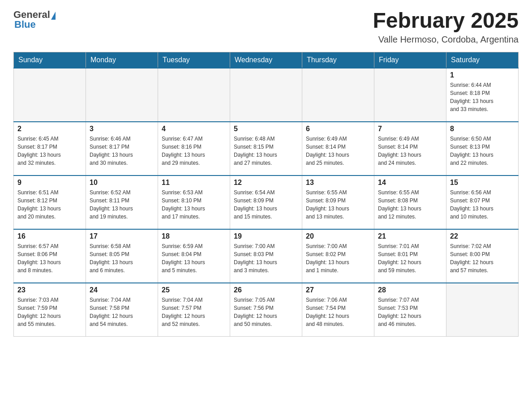  What do you see at coordinates (266, 60) in the screenshot?
I see `calendar-header-wednesday: Wednesday` at bounding box center [266, 60].